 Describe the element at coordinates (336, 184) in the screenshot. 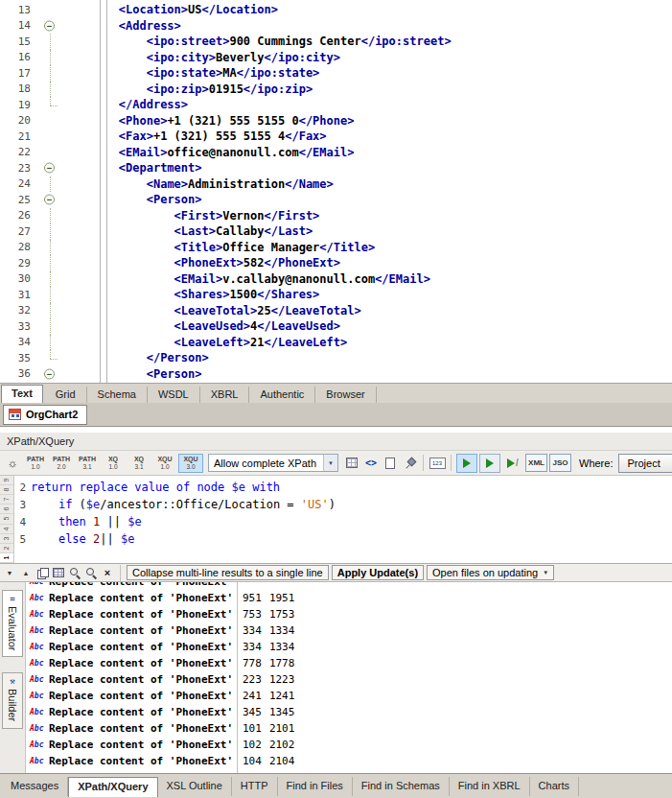

I see `xml-code-line: 24 <Name>Administration</Name>` at that location.